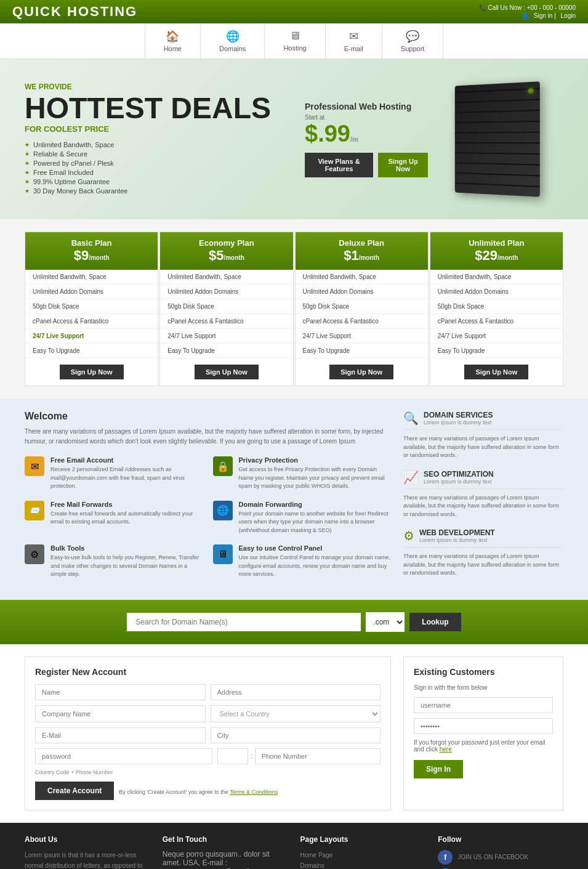  What do you see at coordinates (296, 735) in the screenshot?
I see `city-input` at bounding box center [296, 735].